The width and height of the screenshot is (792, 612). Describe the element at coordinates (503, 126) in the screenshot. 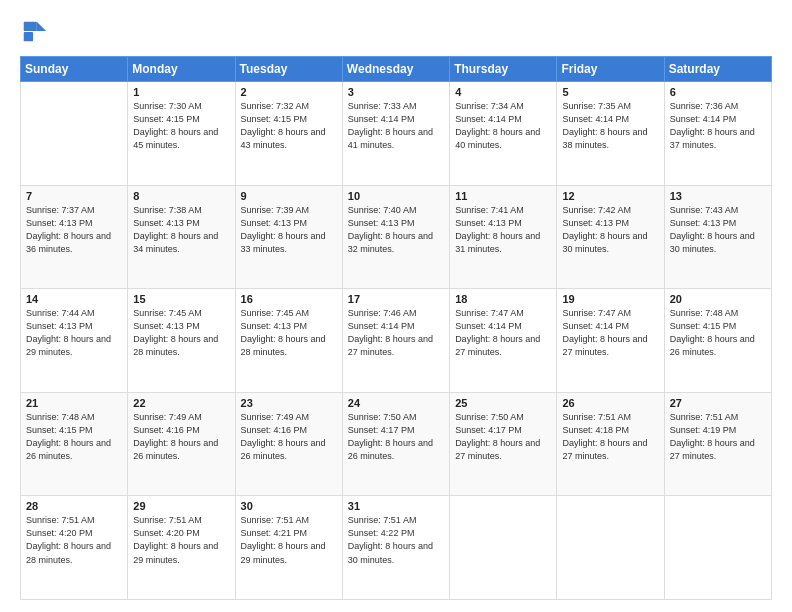

I see `cell-details: Sunrise: 7:34 AM Sunset: 4:14 PM Dayligh…` at that location.